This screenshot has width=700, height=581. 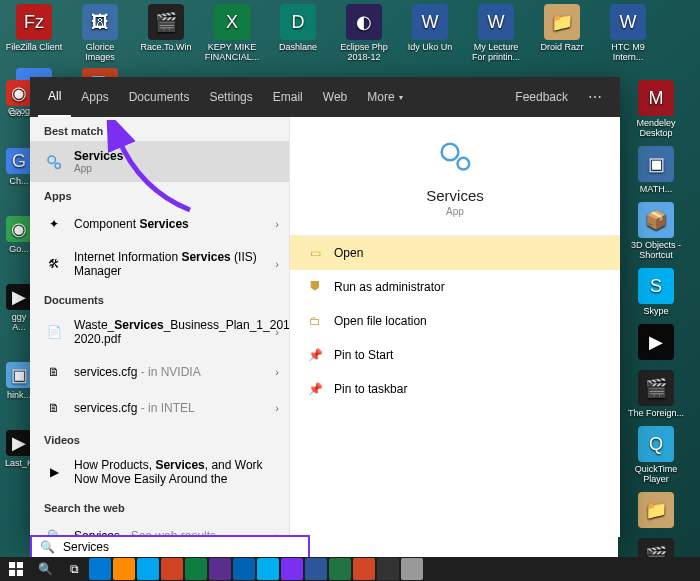 What do you see at coordinates (325, 97) in the screenshot?
I see `search-tabs: All Apps Documents Settings Email Web Mo…` at bounding box center [325, 97].